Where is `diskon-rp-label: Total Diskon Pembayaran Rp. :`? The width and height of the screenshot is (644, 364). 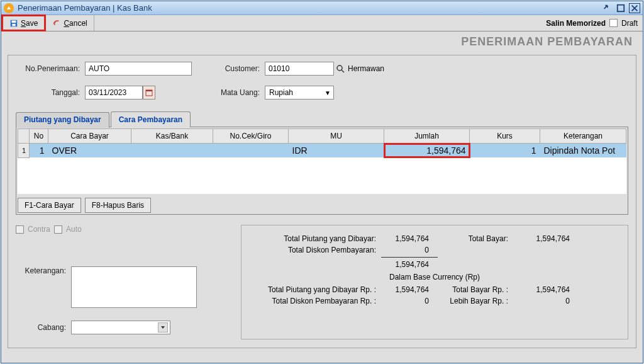
diskon-rp-label: Total Diskon Pembayaran Rp. : is located at coordinates (315, 301).